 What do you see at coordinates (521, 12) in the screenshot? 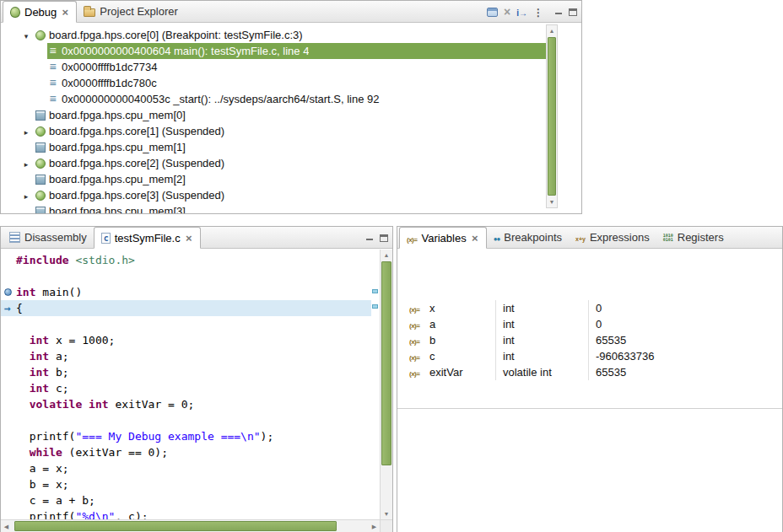
I see `instruction-stepping-icon` at bounding box center [521, 12].